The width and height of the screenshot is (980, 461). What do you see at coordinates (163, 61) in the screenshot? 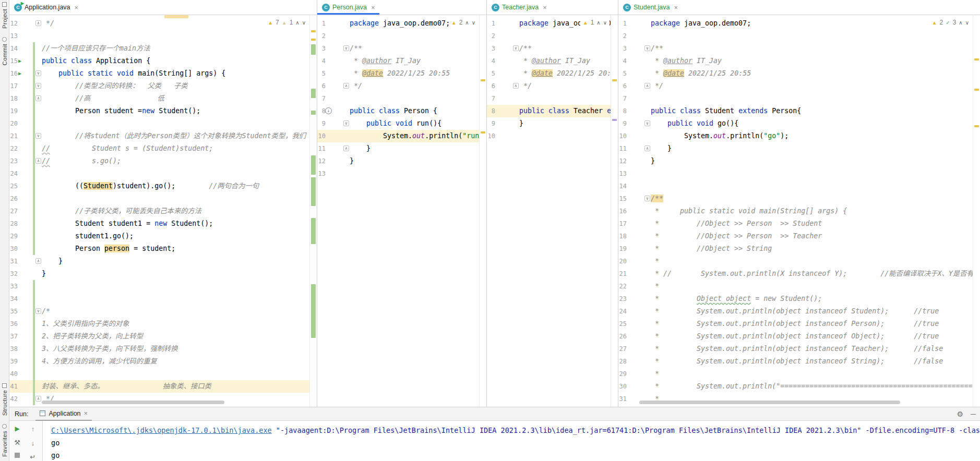
I see `code-line: 15▶public class Application {` at bounding box center [163, 61].